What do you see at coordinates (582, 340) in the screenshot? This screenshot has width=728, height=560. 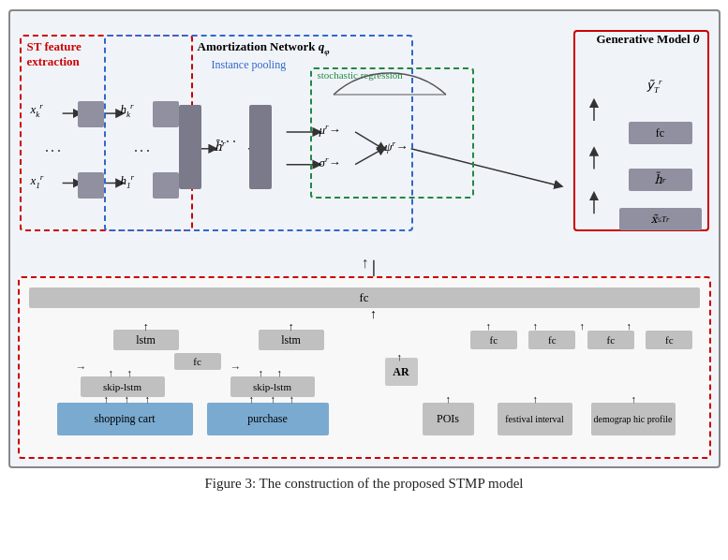 I see `fc-right-row: fc fc fc fc` at bounding box center [582, 340].